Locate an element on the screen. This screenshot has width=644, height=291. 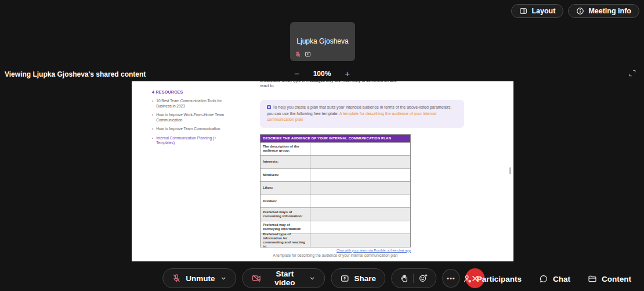
more-options-button: ••• is located at coordinates (451, 278).